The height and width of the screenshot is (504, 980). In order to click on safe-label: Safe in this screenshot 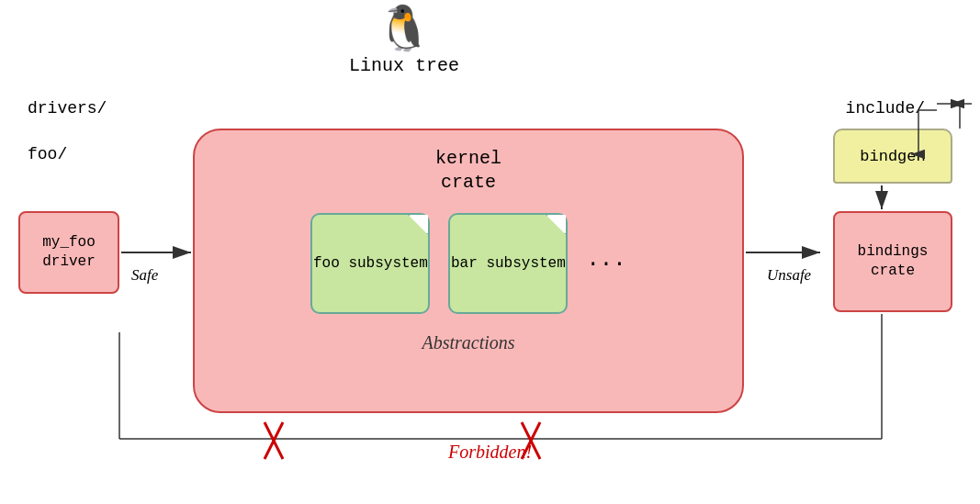, I will do `click(145, 275)`.